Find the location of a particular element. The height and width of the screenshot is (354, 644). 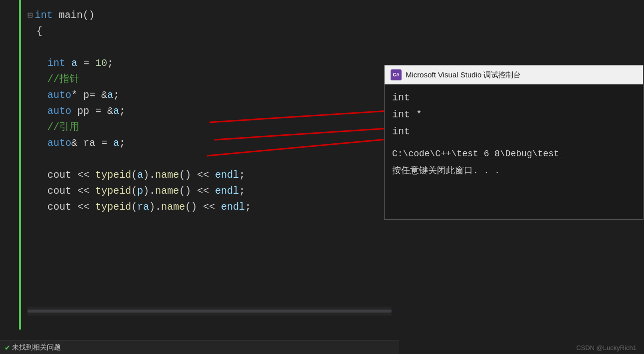

modified-indicator is located at coordinates (20, 165).